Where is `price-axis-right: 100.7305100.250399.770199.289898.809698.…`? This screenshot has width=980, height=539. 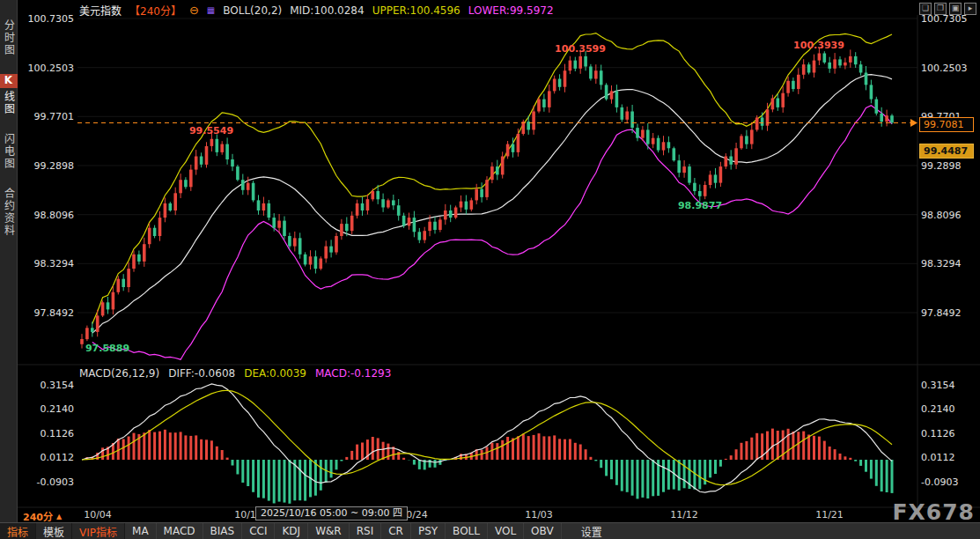 price-axis-right: 100.7305100.250399.770199.289898.809698.… is located at coordinates (950, 270).